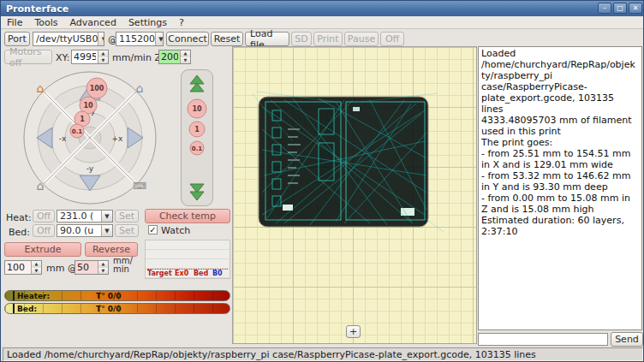 This screenshot has height=362, width=644. Describe the element at coordinates (197, 130) in the screenshot. I see `z-distance-1-label: 1` at that location.